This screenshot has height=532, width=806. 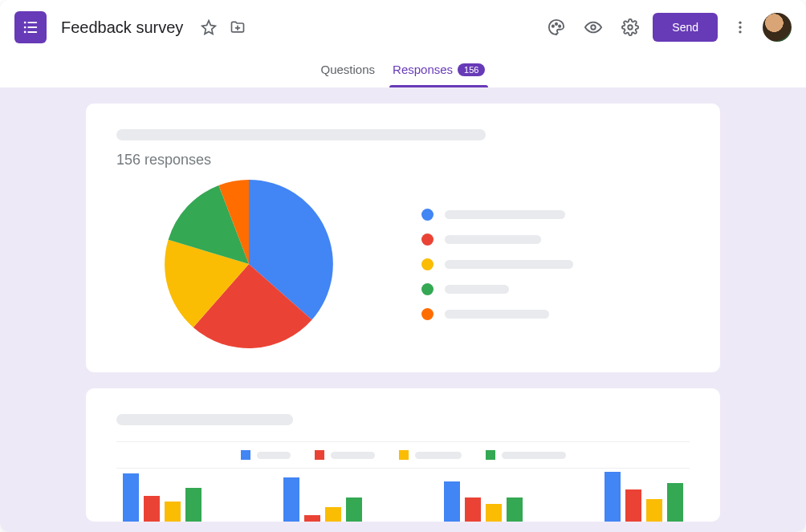 I want to click on settings-gear-icon, so click(x=630, y=27).